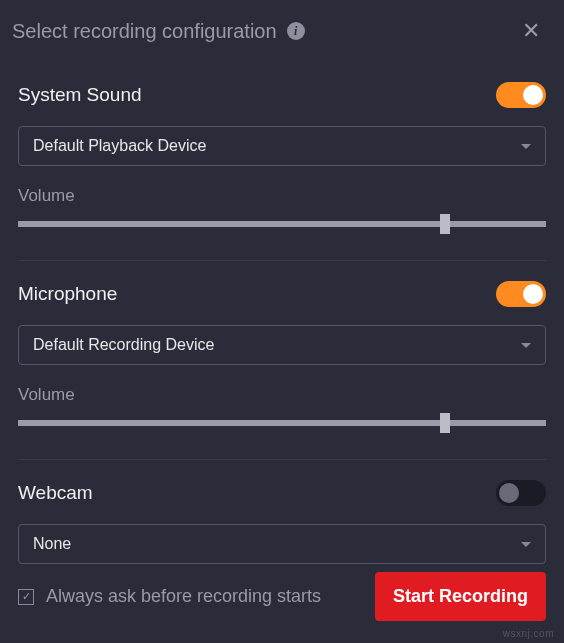 The image size is (564, 643). Describe the element at coordinates (282, 345) in the screenshot. I see `microphone-device-select: Default Recording Device` at that location.